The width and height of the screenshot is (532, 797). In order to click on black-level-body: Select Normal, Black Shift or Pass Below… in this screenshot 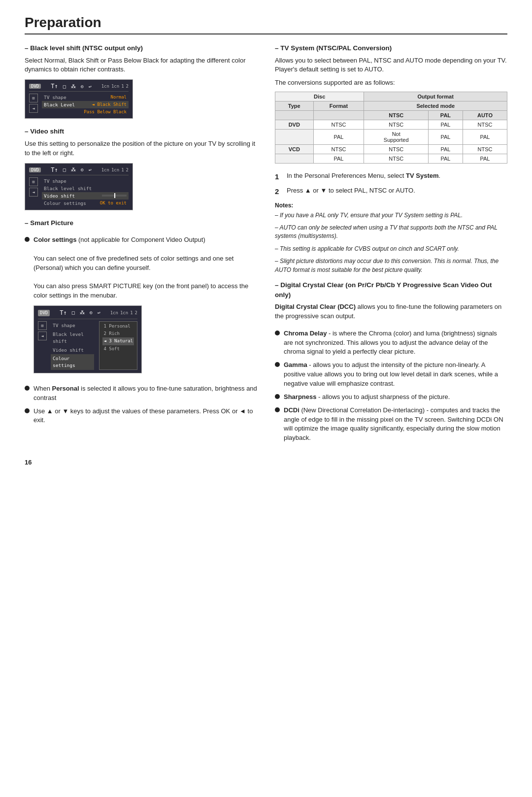, I will do `click(141, 66)`.